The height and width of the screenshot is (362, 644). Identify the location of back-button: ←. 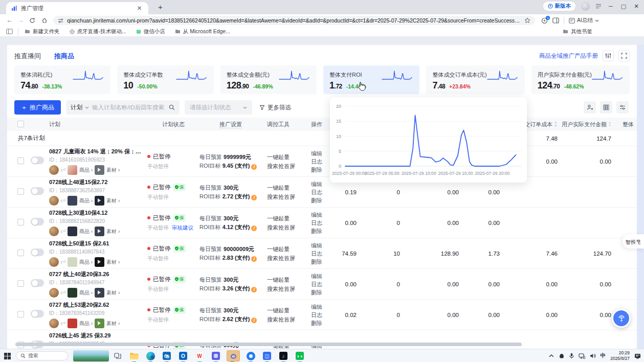
(9, 20).